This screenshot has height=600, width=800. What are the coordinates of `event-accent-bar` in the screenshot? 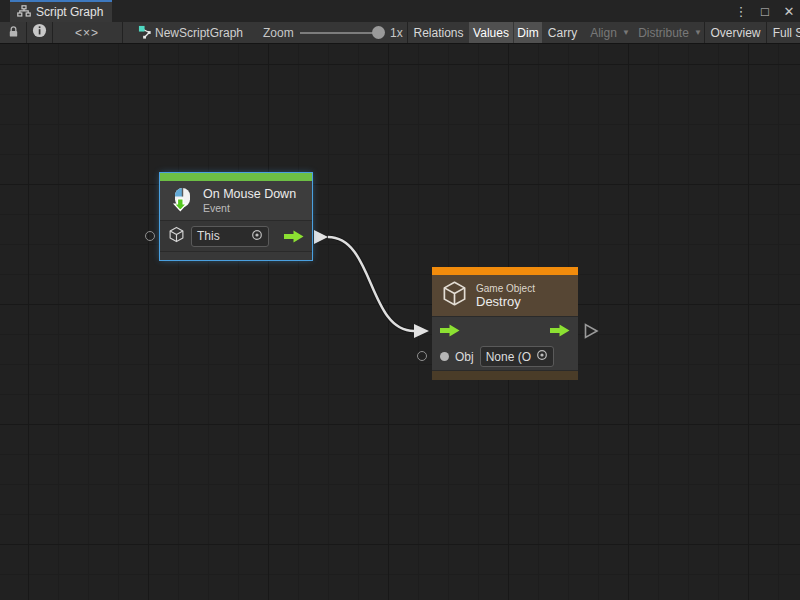 It's located at (236, 177).